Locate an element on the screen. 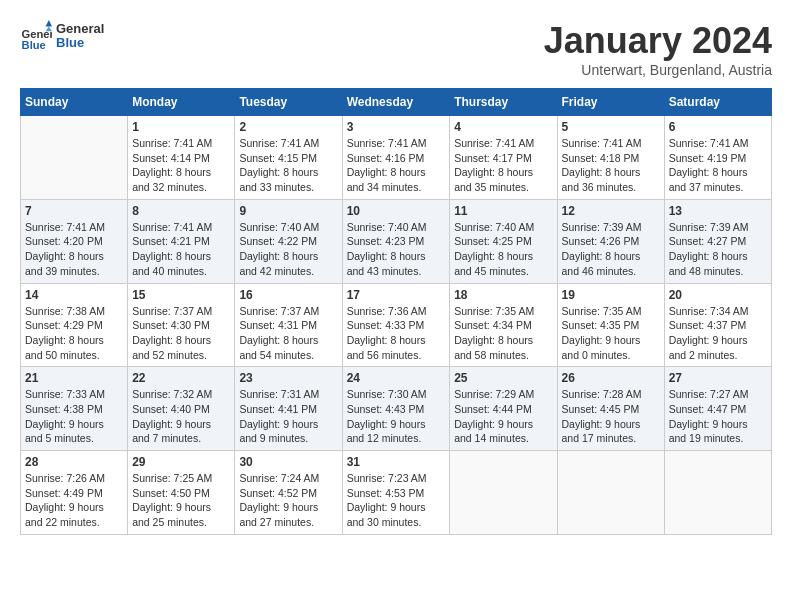  day-info: Sunrise: 7:29 AMSunset: 4:44 PMDaylight:… is located at coordinates (503, 416).